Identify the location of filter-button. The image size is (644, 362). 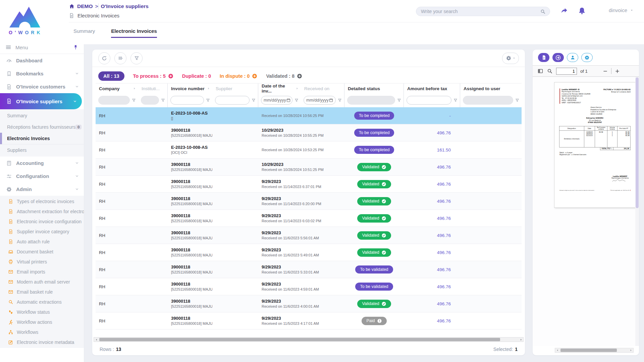
(137, 58).